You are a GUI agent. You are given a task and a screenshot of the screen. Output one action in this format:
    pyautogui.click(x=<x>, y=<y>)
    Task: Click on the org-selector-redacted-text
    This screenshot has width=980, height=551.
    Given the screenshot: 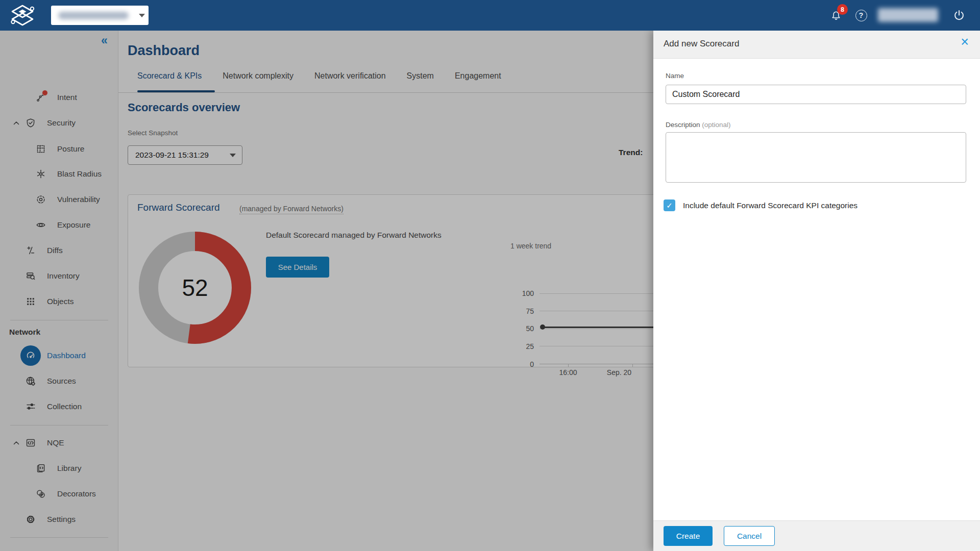 What is the action you would take?
    pyautogui.click(x=93, y=15)
    